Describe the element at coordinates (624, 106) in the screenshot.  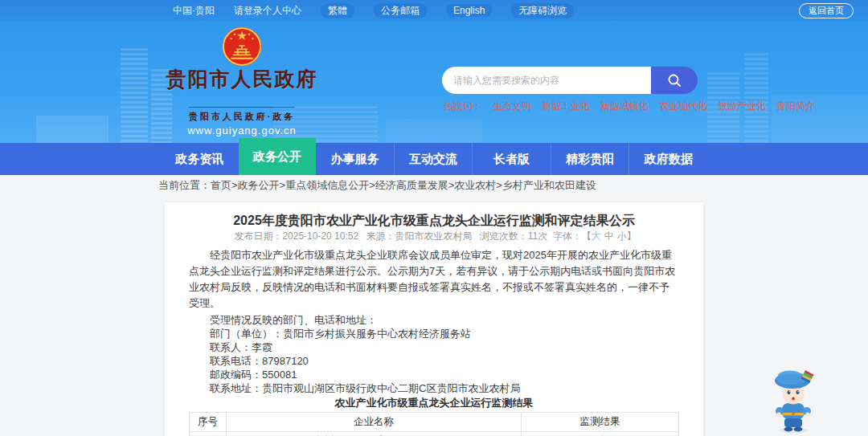
I see `hot-search-term: 新型城镇化` at that location.